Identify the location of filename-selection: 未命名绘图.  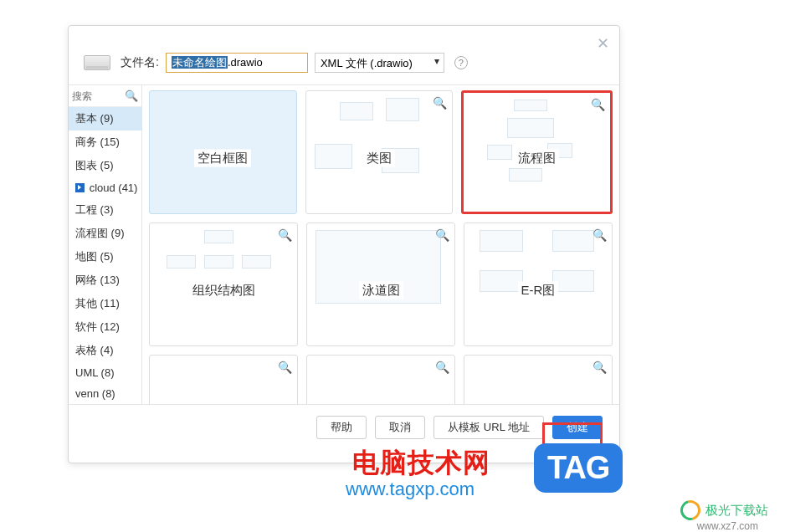
(199, 62).